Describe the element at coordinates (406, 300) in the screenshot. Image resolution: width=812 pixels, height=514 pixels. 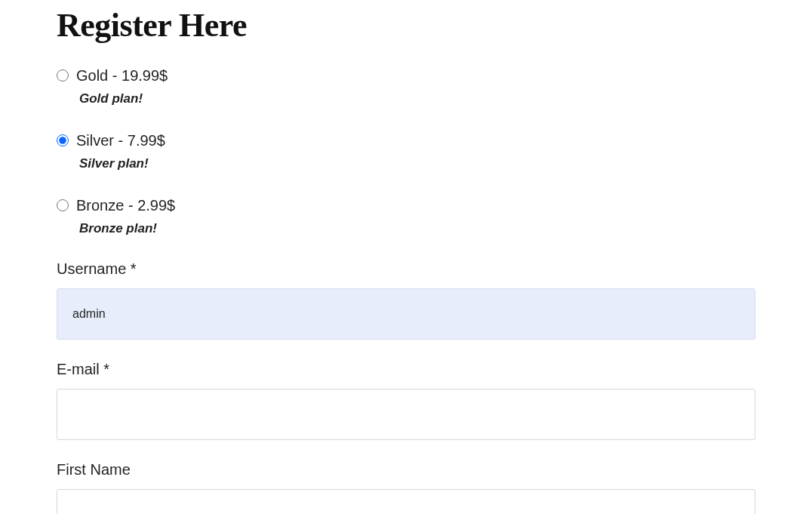
I see `field-username: Username *` at that location.